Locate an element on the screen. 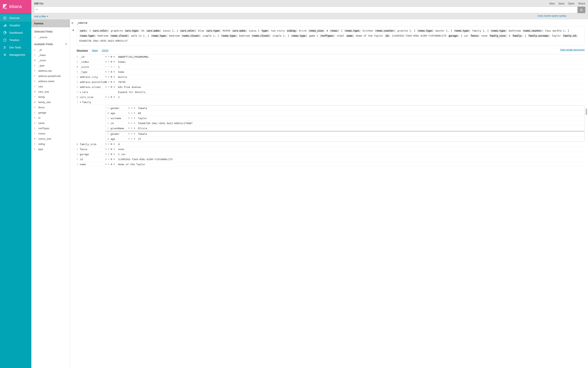 The image size is (588, 368). caret-down-icon is located at coordinates (81, 102).